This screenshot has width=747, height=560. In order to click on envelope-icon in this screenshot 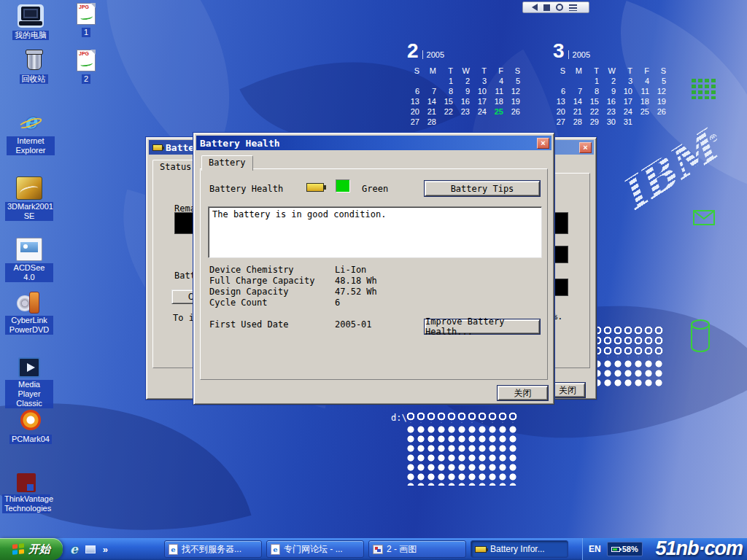, I will do `click(704, 217)`.